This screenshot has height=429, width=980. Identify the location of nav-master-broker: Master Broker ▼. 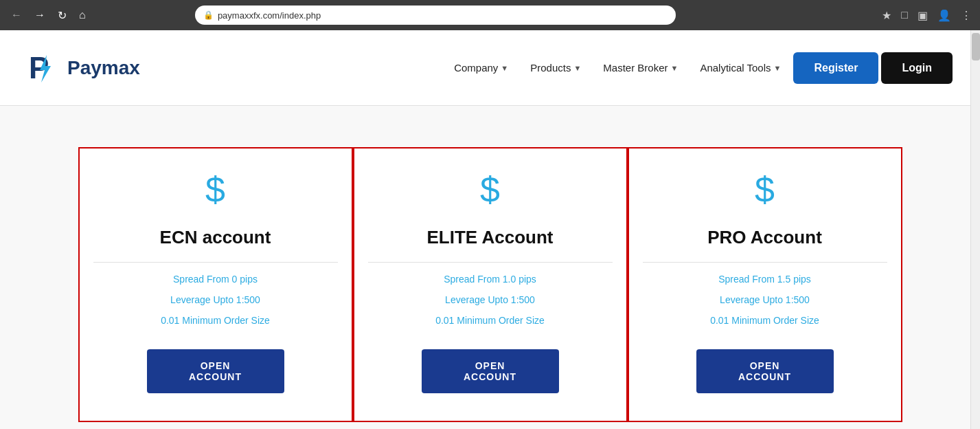
(640, 67).